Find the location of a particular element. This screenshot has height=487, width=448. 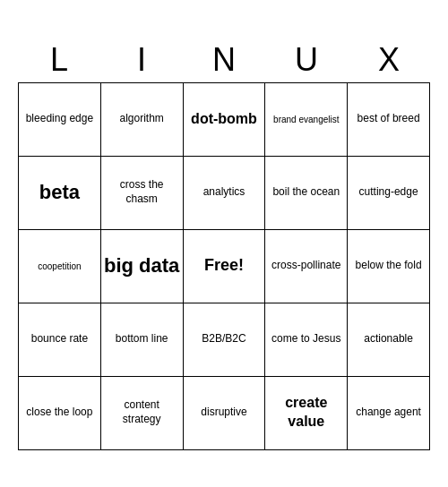

header-letter: I is located at coordinates (142, 60).